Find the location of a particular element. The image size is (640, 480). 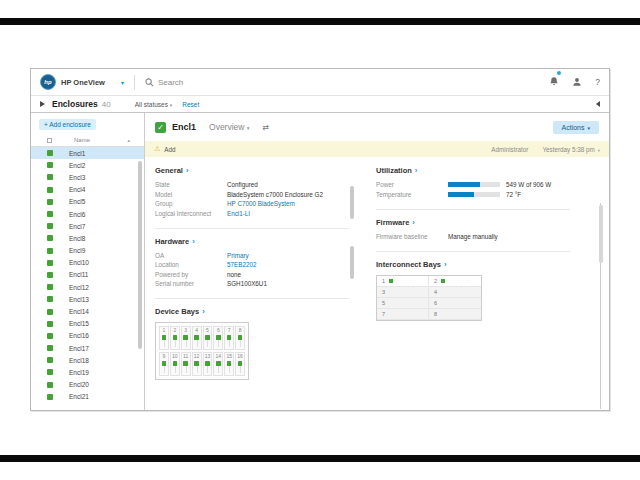

list-item: Encl13 is located at coordinates (88, 299).